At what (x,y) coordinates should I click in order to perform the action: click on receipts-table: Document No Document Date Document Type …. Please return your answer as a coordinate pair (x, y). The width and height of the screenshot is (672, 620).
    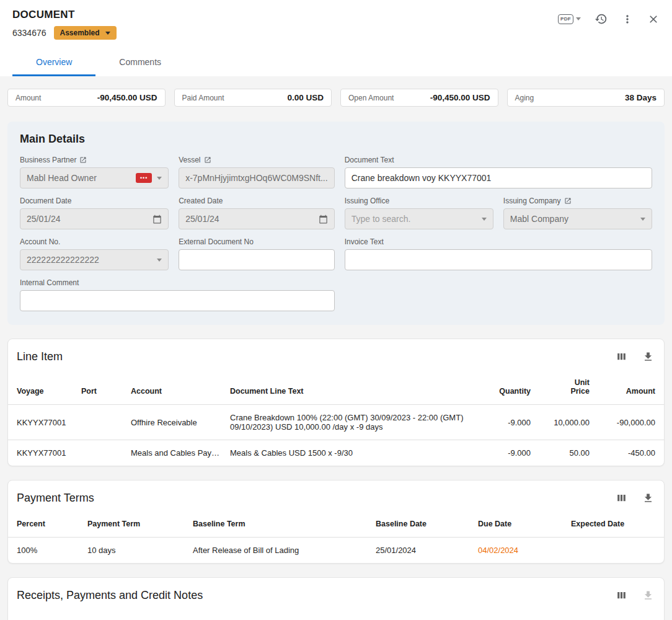
    Looking at the image, I should click on (336, 615).